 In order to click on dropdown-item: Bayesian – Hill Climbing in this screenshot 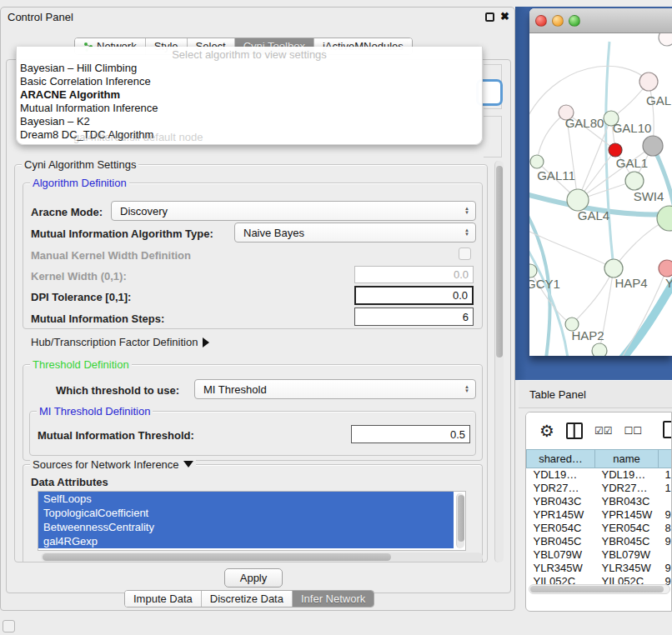, I will do `click(78, 68)`.